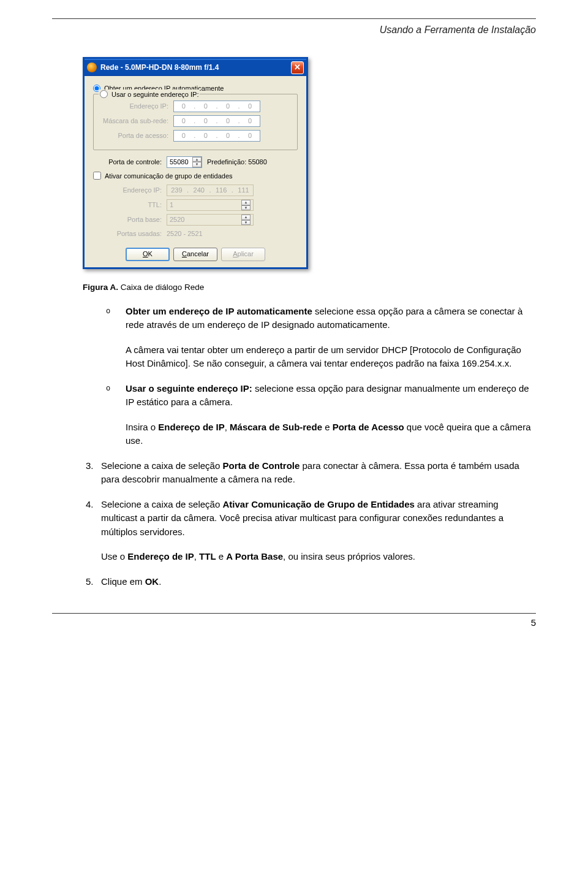  What do you see at coordinates (294, 613) in the screenshot?
I see `footer-rule` at bounding box center [294, 613].